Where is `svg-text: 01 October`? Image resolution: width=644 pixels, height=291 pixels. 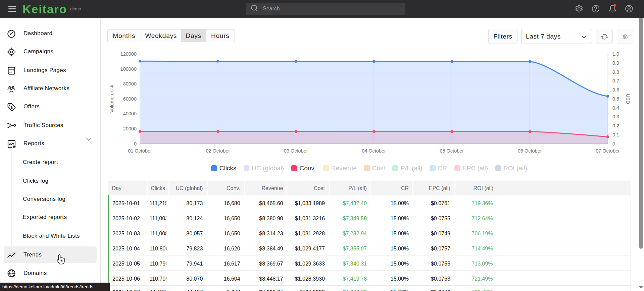
svg-text: 01 October is located at coordinates (140, 151).